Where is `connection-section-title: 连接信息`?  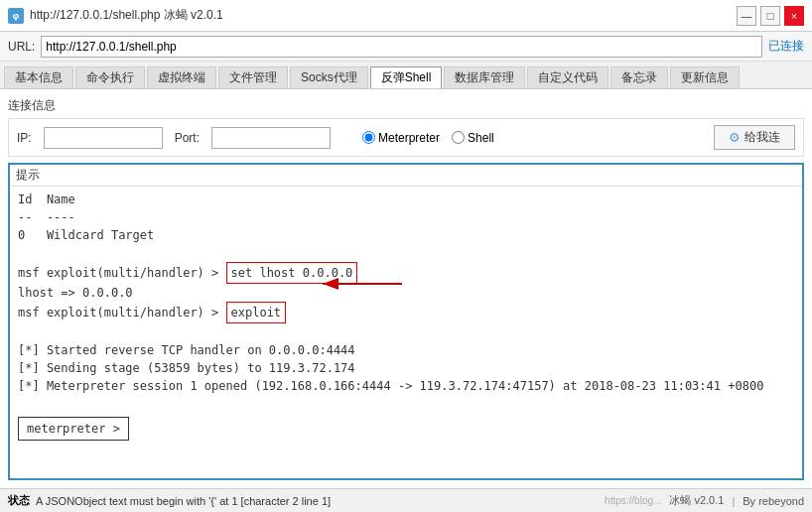
connection-section-title: 连接信息 is located at coordinates (406, 105).